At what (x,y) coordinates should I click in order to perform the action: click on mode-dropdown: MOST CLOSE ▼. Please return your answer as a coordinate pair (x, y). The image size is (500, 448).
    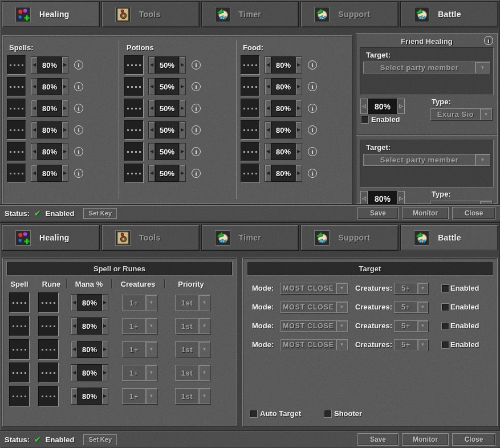
    Looking at the image, I should click on (314, 345).